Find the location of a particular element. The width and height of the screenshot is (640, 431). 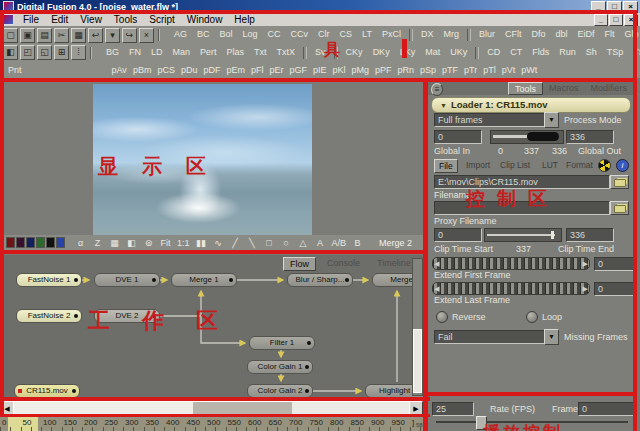

flow-node: FastNoise 1 is located at coordinates (49, 280).